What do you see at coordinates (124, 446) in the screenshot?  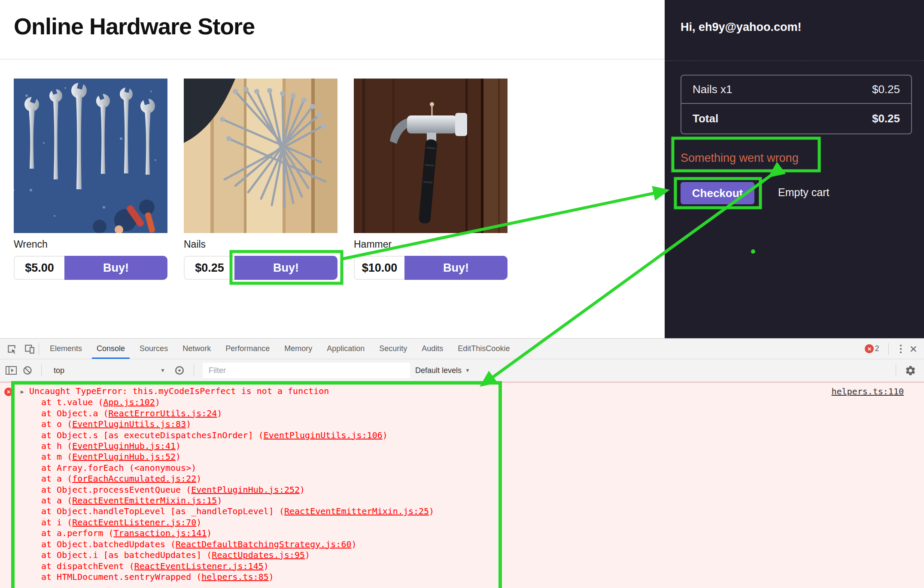 I see `stack-source-link: EventPluginHub.js:41` at bounding box center [124, 446].